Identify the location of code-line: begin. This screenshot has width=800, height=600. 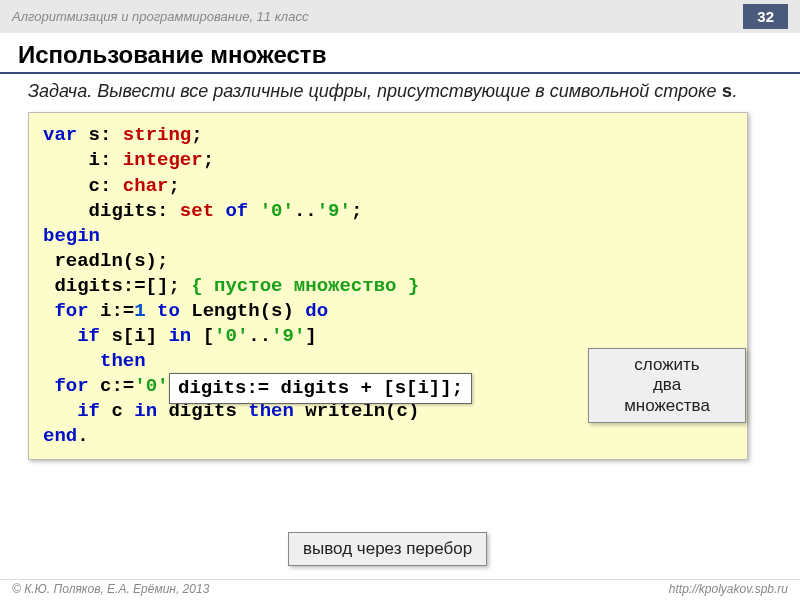
(388, 236).